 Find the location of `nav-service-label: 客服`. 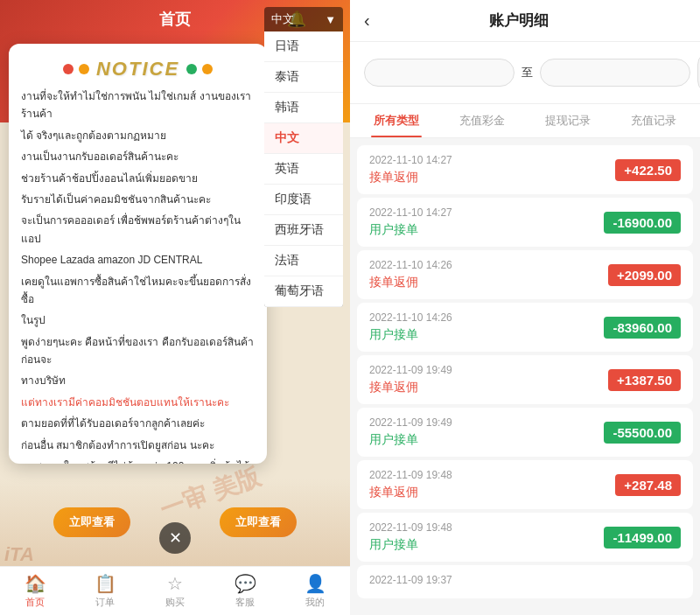

nav-service-label: 客服 is located at coordinates (245, 602).